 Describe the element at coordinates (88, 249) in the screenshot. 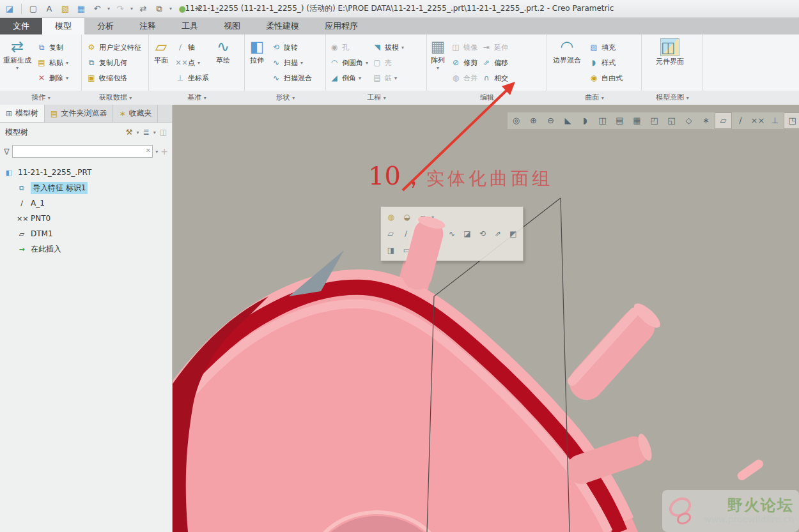

I see `tree-item-insert-here: →在此插入` at that location.